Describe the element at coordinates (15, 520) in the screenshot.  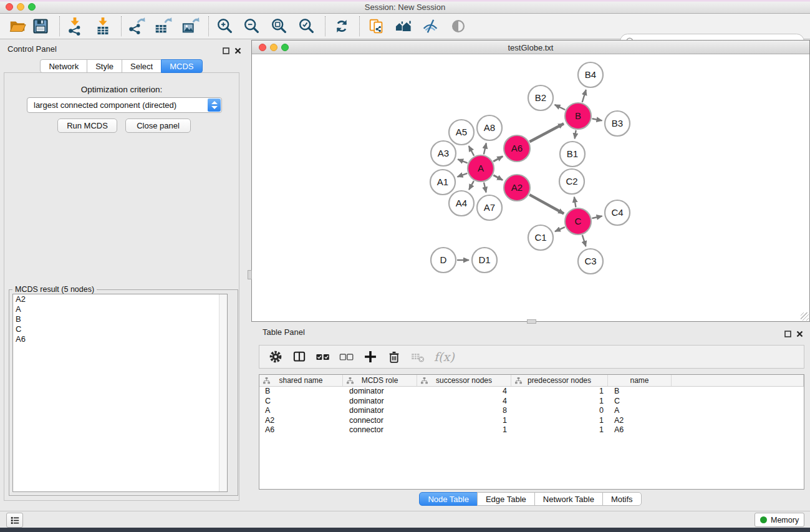
I see `task-history-button` at that location.